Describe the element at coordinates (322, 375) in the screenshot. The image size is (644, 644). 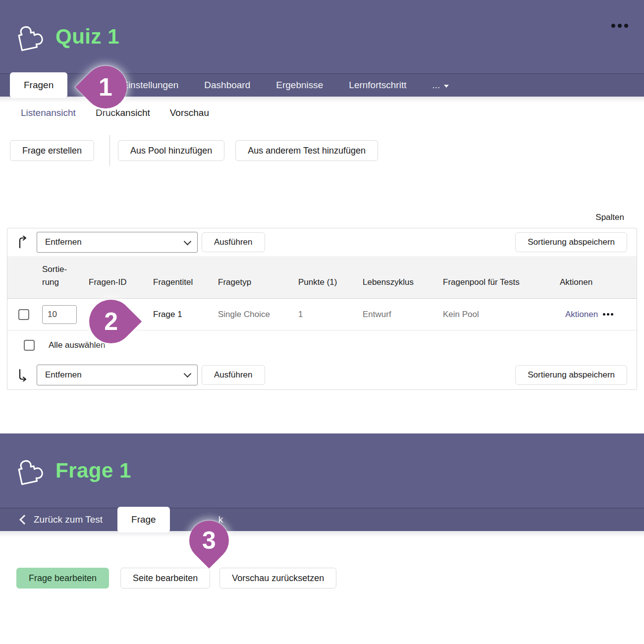
I see `bulk-action-toolbar-bottom: Entfernen Ausführen Sortierung abspeiche…` at that location.